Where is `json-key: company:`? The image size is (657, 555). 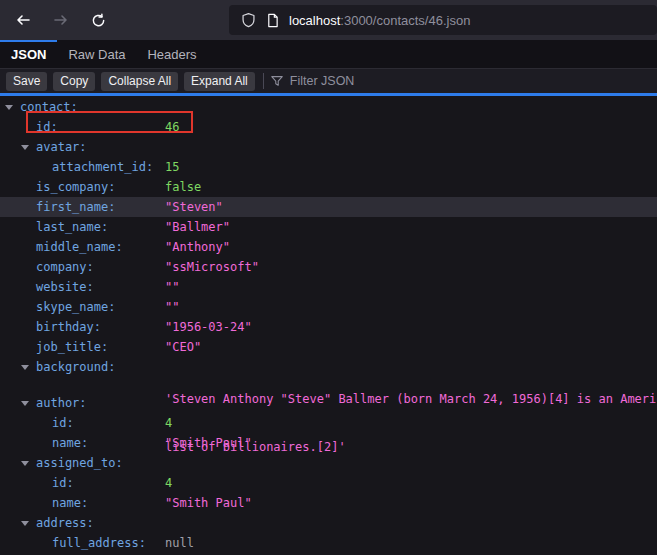 json-key: company: is located at coordinates (65, 267).